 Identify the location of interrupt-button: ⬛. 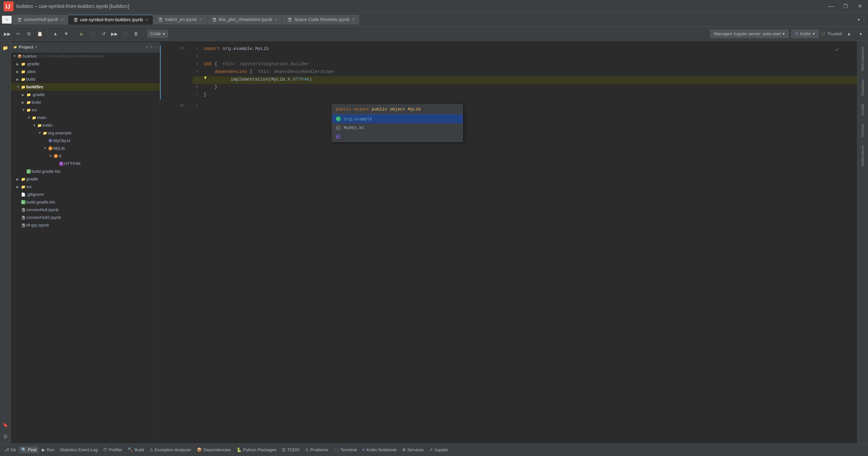
(125, 34).